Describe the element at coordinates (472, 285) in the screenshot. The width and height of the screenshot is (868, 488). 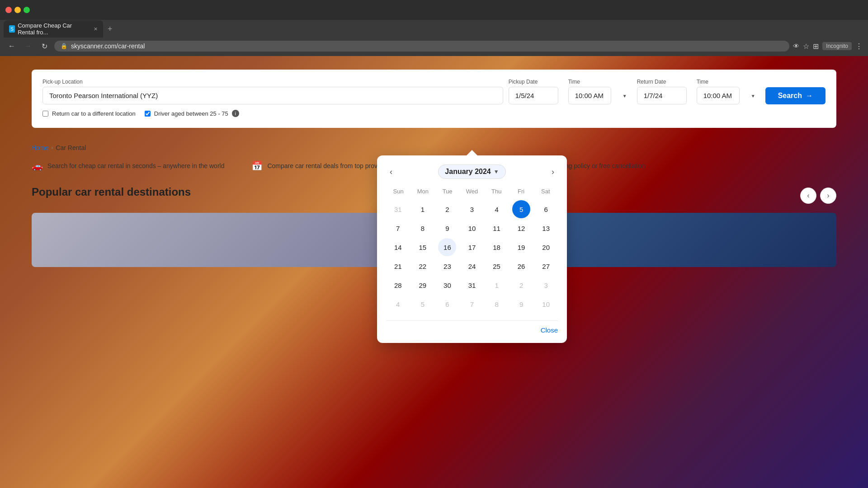
I see `calendar-cell-4-3: 31` at that location.